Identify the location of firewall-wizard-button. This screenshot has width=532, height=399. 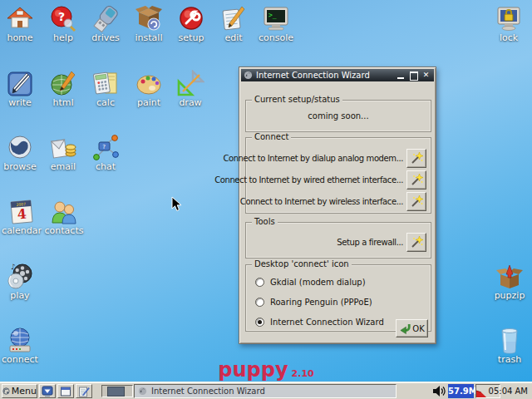
(416, 243).